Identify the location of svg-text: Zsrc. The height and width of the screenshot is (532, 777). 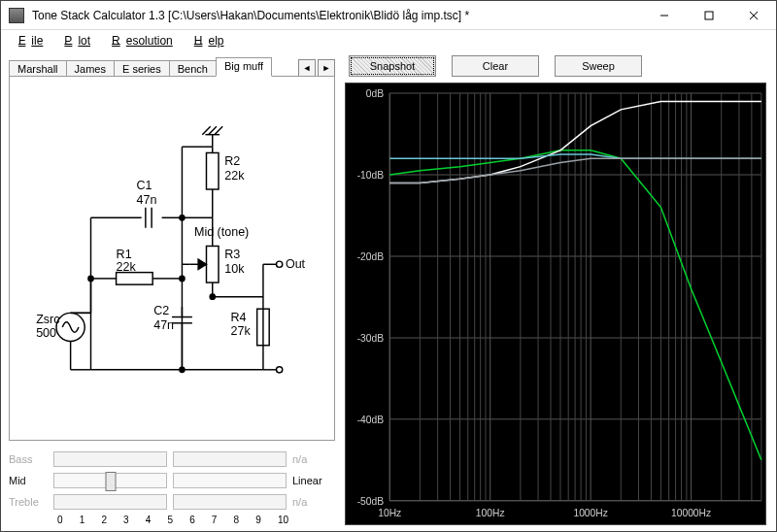
(48, 319).